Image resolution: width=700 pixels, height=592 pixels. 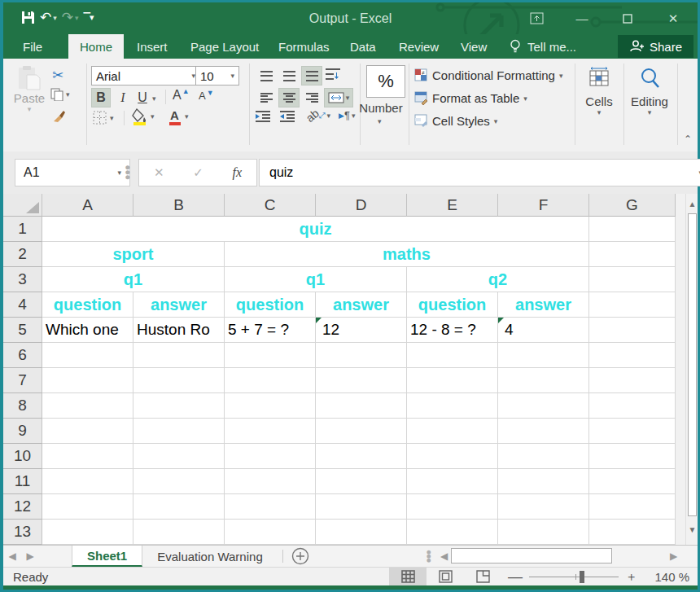 I want to click on fill-color-button: ▾, so click(x=143, y=116).